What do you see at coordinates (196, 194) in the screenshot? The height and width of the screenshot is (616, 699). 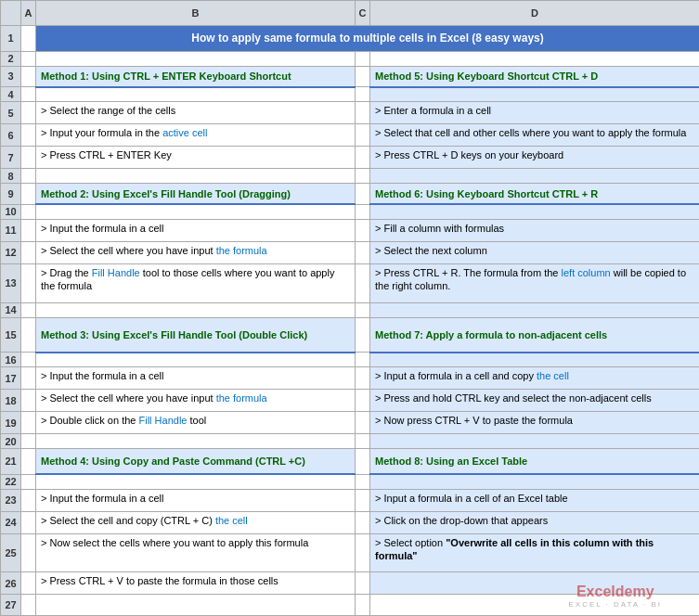 I see `method2-header: Method 2: Using Excel's Fill Handle Tool…` at bounding box center [196, 194].